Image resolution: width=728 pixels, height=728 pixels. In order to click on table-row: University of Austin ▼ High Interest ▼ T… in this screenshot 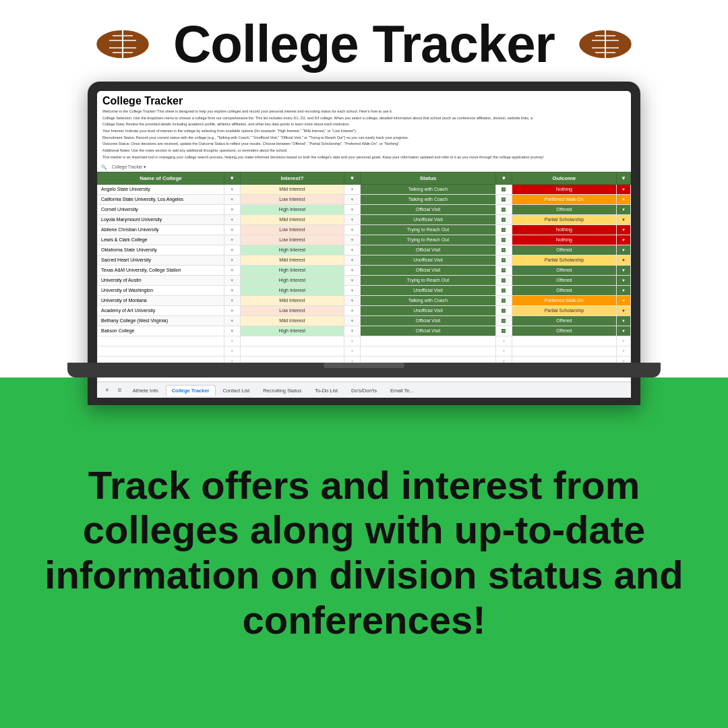, I will do `click(364, 280)`.